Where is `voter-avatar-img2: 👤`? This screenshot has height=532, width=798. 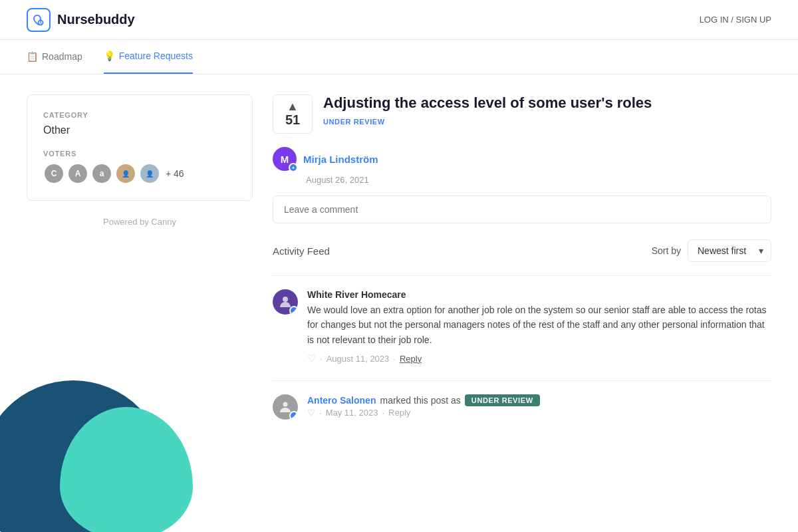 voter-avatar-img2: 👤 is located at coordinates (150, 174).